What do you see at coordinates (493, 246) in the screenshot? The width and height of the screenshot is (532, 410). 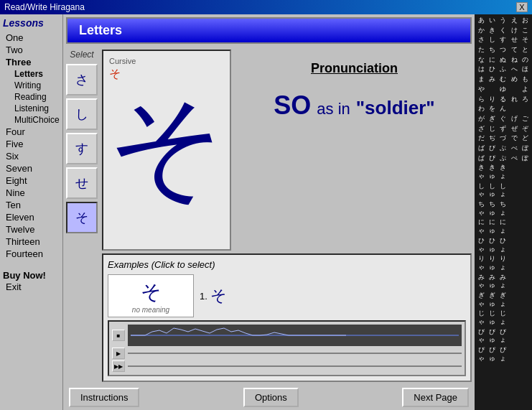 I see `kana-cell: ひゅ` at bounding box center [493, 246].